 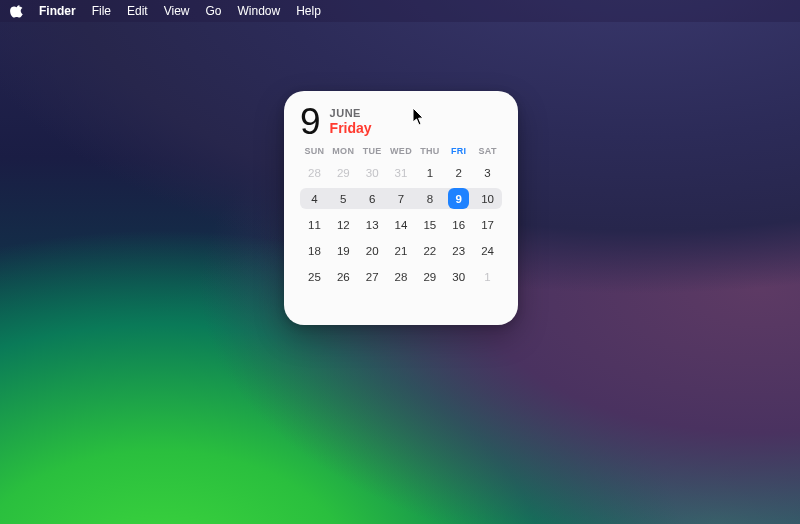 I want to click on calendar-day-number: 19, so click(x=344, y=251).